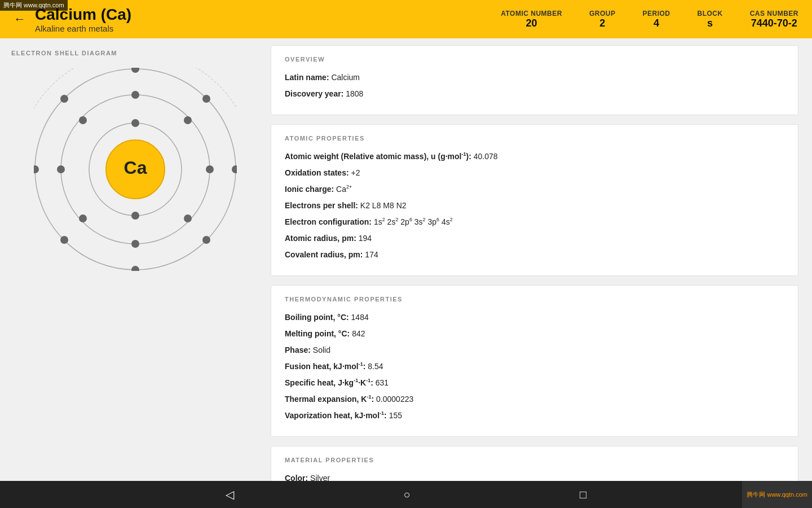 The height and width of the screenshot is (508, 812). I want to click on atomic-title: ATOMIC PROPERTIES, so click(535, 138).